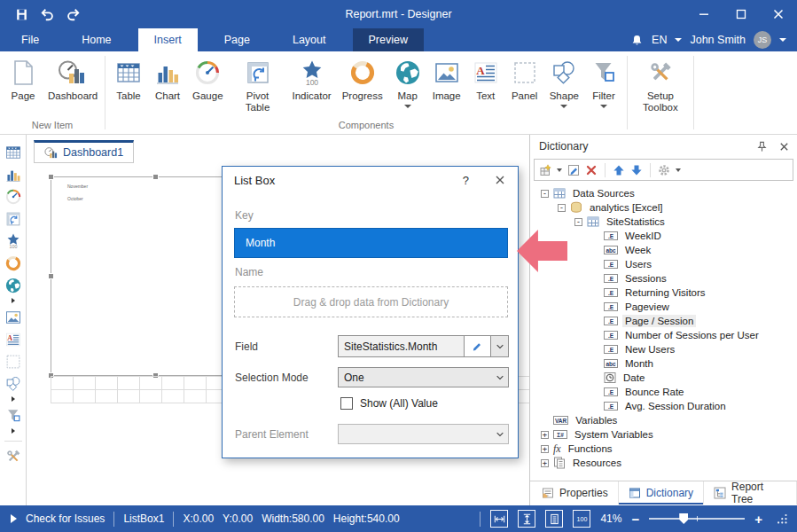 Image resolution: width=797 pixels, height=532 pixels. What do you see at coordinates (13, 416) in the screenshot?
I see `filter-icon32` at bounding box center [13, 416].